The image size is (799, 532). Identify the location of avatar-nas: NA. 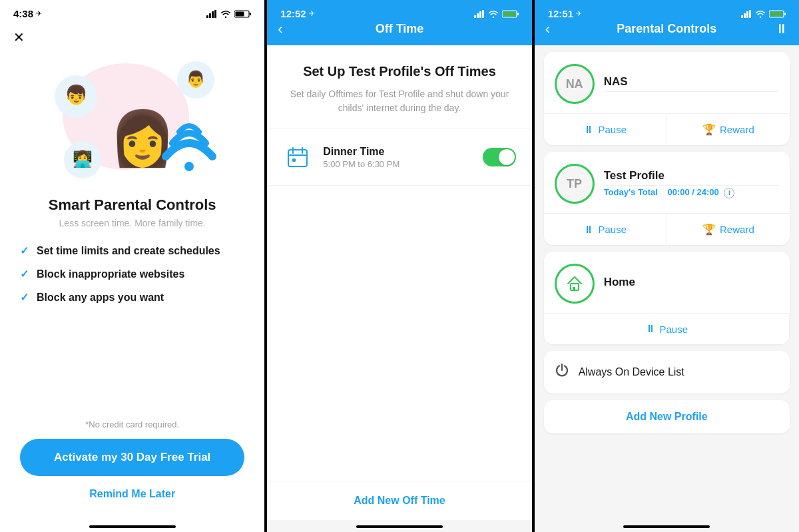
(575, 84).